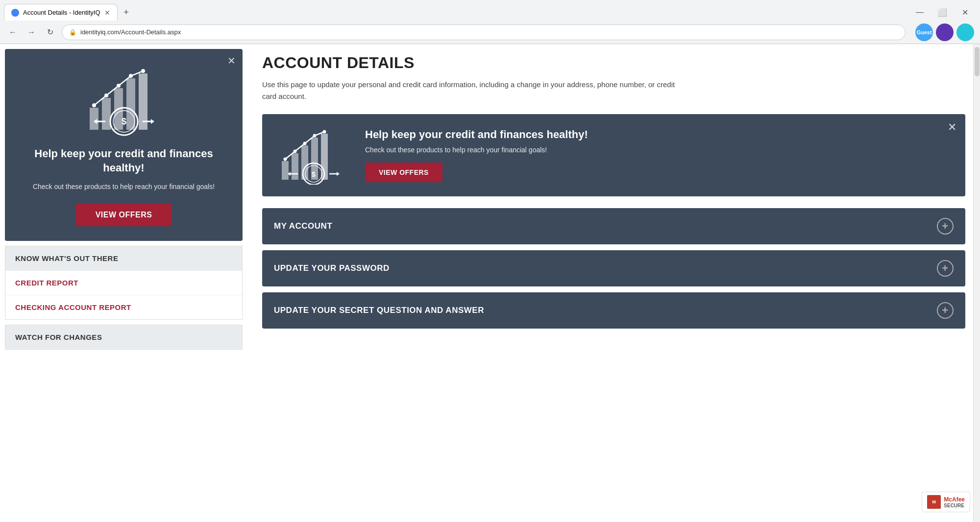  Describe the element at coordinates (107, 13) in the screenshot. I see `tab-close-button: ✕` at that location.